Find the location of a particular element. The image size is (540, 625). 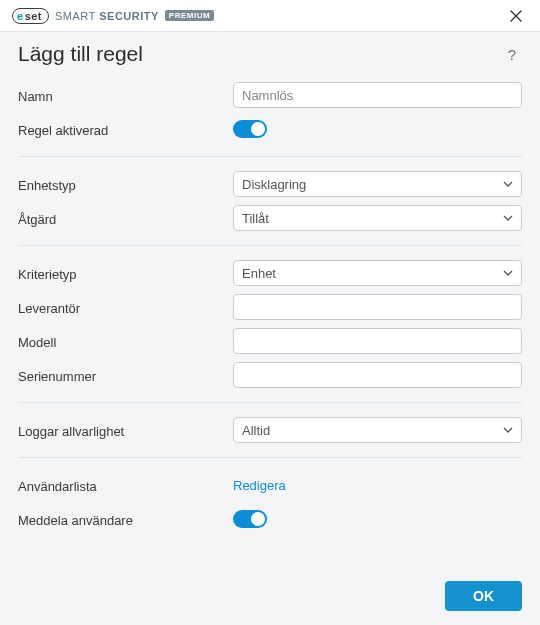

close-button is located at coordinates (516, 16).